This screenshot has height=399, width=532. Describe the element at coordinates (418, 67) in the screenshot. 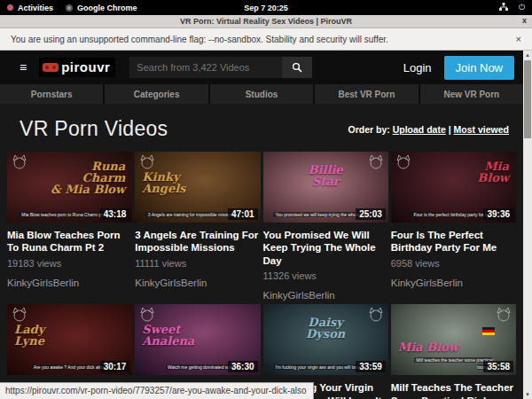

I see `login-link: Login` at that location.